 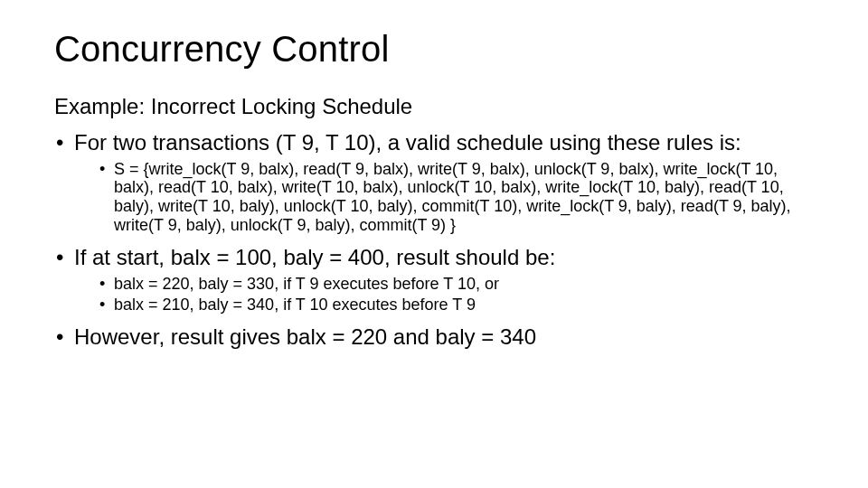 What do you see at coordinates (452, 197) in the screenshot?
I see `bullet-text: S = {write_lock(T 9, balx), read(T 9, ba…` at bounding box center [452, 197].